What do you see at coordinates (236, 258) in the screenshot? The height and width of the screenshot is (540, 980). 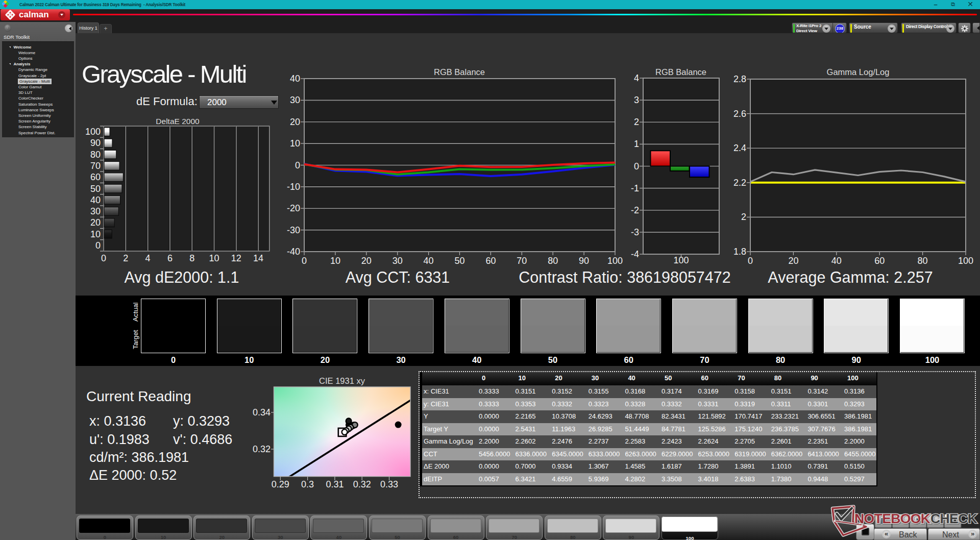 I see `svg-text: 12` at bounding box center [236, 258].